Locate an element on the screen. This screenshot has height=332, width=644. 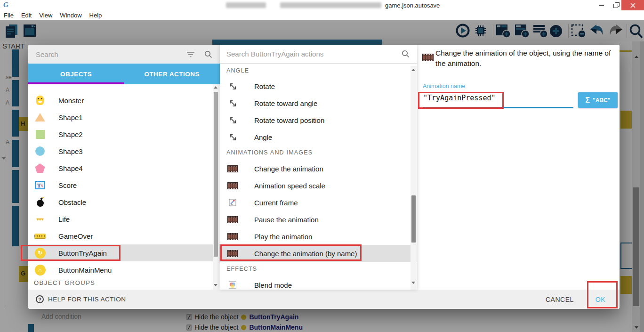
actions-search-input is located at coordinates (311, 54).